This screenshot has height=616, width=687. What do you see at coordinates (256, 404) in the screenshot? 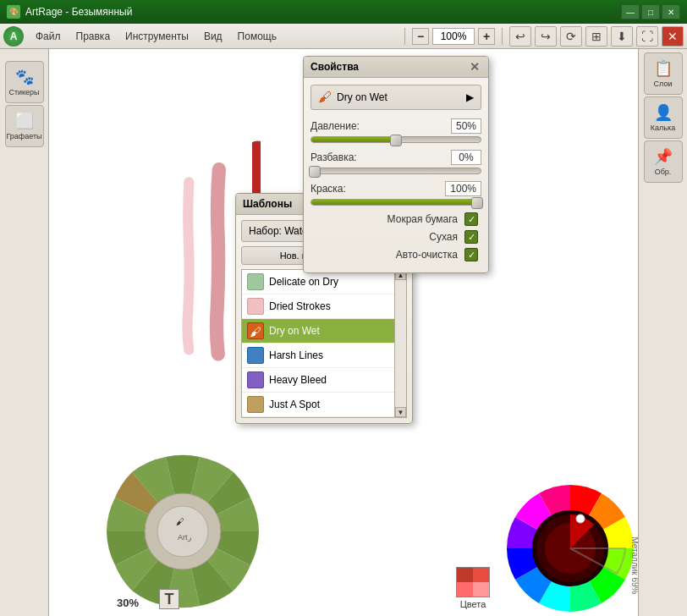
I see `template-thumb-spot` at bounding box center [256, 404].